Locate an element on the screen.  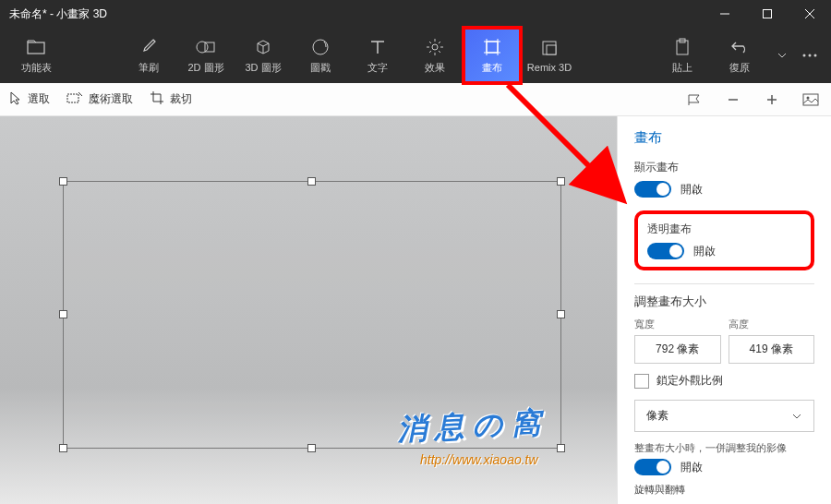
resize-image-state: 開啟 is located at coordinates (692, 467).